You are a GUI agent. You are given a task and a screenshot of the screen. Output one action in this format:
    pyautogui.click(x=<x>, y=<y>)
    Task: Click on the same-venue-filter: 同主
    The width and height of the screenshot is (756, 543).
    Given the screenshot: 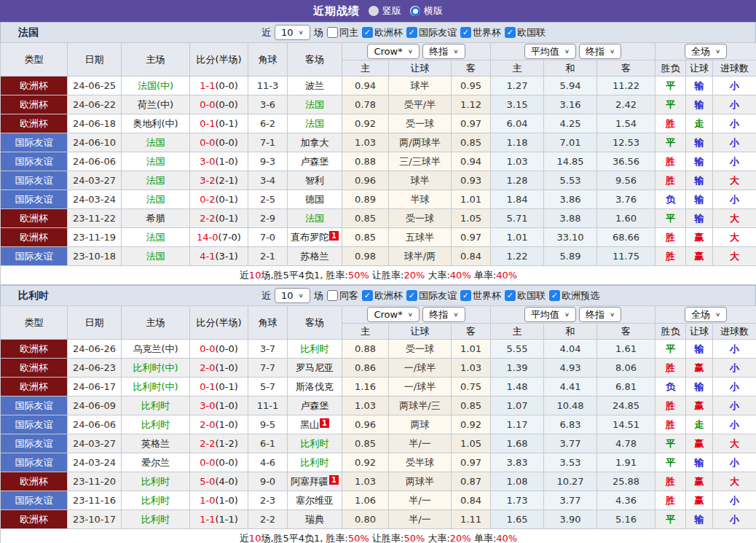 What is the action you would take?
    pyautogui.click(x=342, y=33)
    